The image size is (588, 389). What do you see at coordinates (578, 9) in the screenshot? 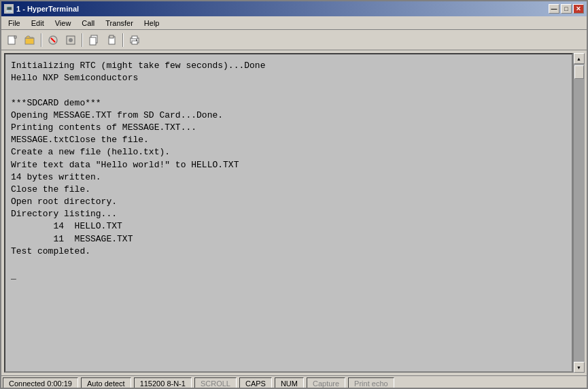
I see `close-button: ✕` at bounding box center [578, 9].